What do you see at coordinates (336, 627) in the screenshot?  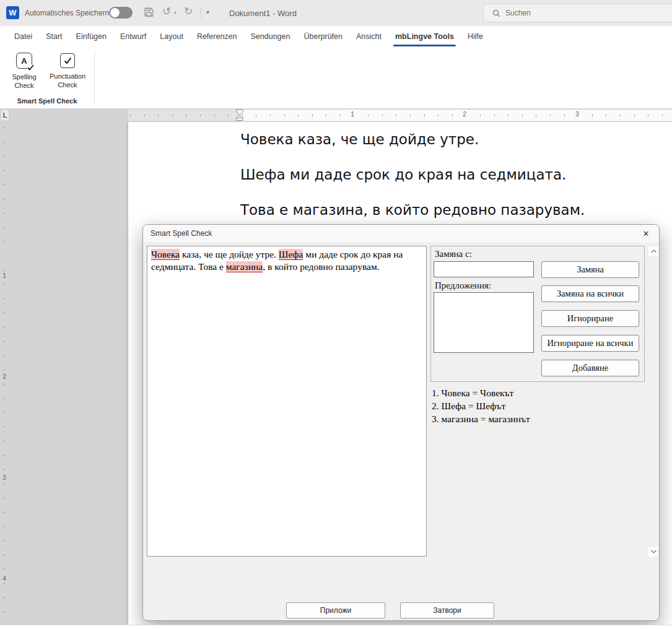 I see `status-bar: Seite 1 von 1 31 von 31 Wörtern Bulgaris…` at bounding box center [336, 627].